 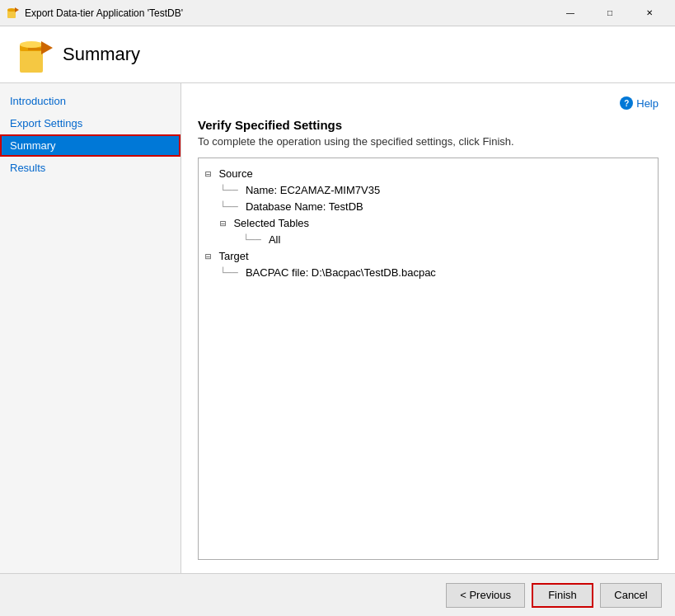 I want to click on title-bar: Export Data-tier Application 'TestDB' — …, so click(x=338, y=13).